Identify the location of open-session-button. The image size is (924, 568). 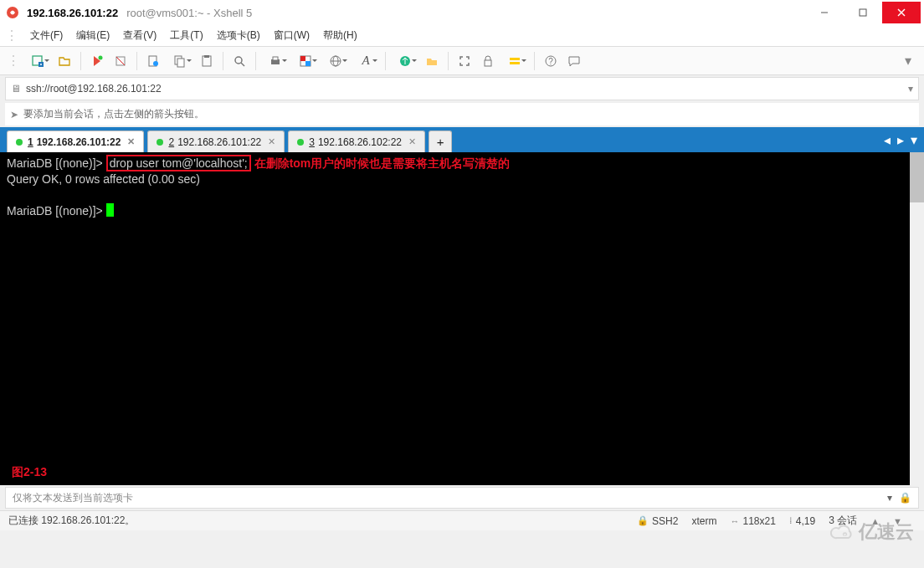
(64, 61).